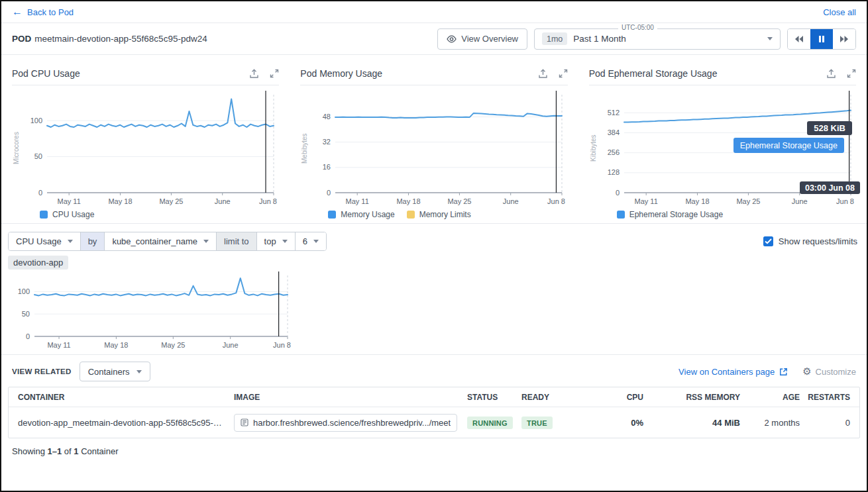  Describe the element at coordinates (726, 372) in the screenshot. I see `view-on-containers-label: View on Containers page` at that location.